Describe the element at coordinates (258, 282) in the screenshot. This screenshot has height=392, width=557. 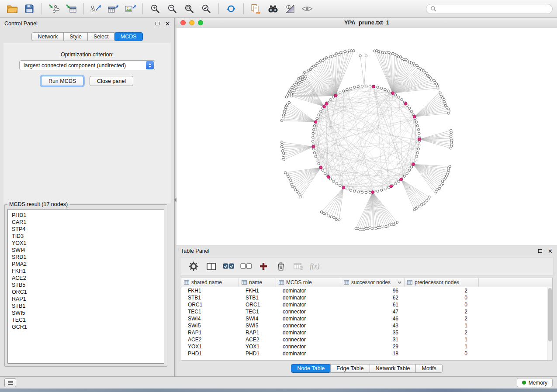
I see `column-header-name: name` at that location.